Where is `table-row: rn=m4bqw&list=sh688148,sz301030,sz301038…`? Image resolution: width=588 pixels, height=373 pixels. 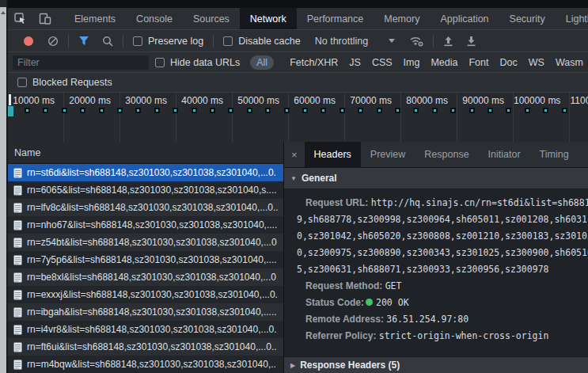 table-row: rn=m4bqw&list=sh688148,sz301030,sz301038… is located at coordinates (146, 364).